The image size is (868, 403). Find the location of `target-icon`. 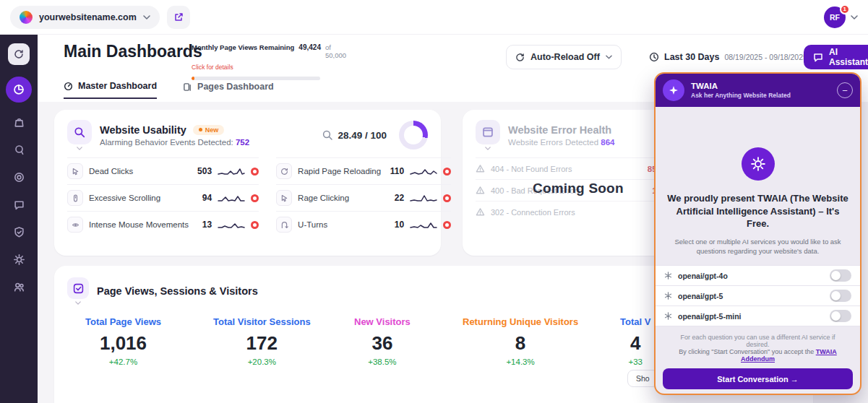

target-icon is located at coordinates (19, 178).